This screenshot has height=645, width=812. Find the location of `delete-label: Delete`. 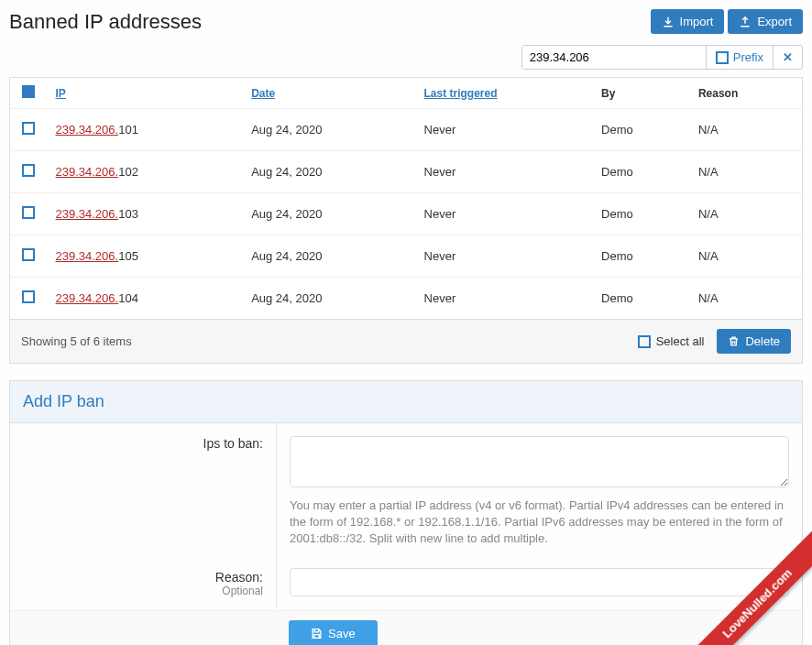

delete-label: Delete is located at coordinates (763, 341).